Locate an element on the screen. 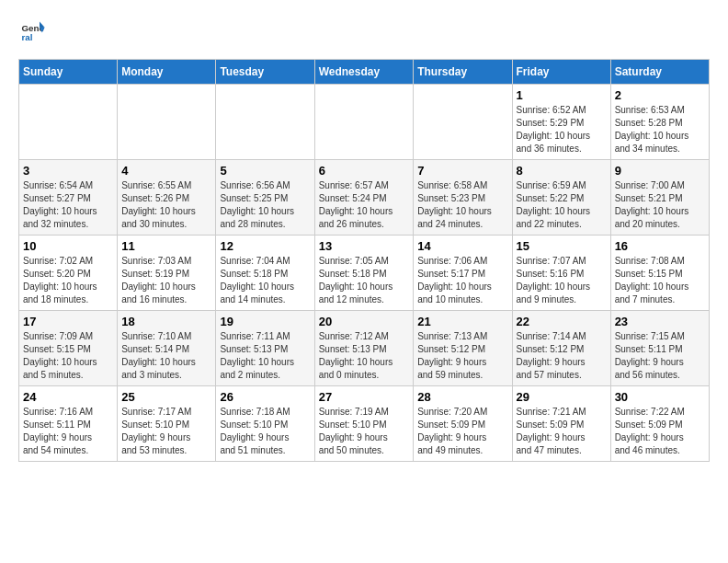 The width and height of the screenshot is (728, 563). day-info: Sunrise: 6:55 AM Sunset: 5:26 PM Dayligh… is located at coordinates (166, 205).